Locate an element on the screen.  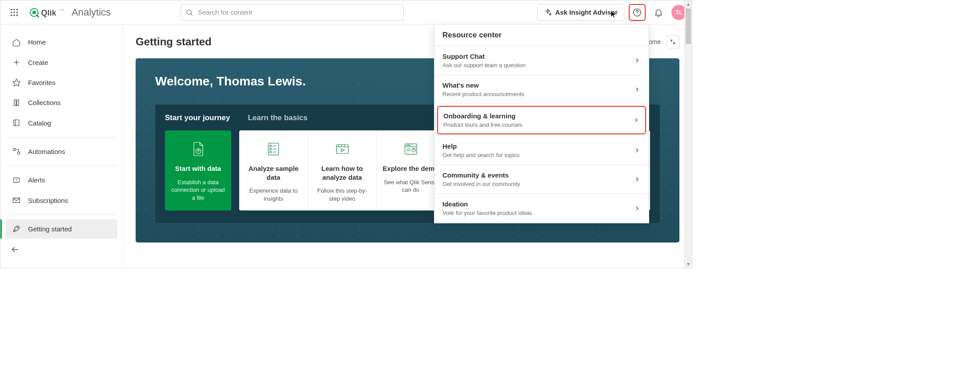
resource-item-title: Community & events is located at coordinates (481, 175).